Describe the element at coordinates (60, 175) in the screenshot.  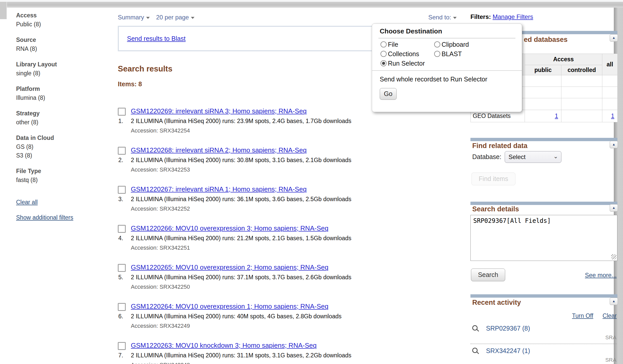
I see `facet-group: File Typefastq (8)` at that location.